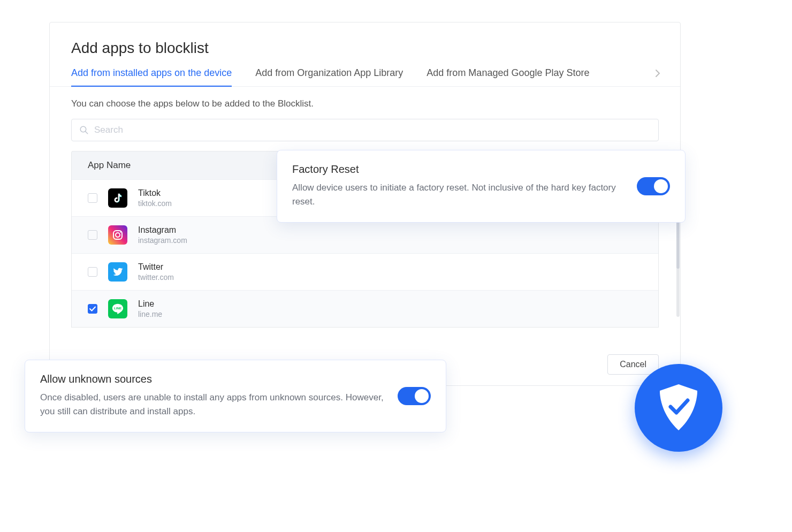 The height and width of the screenshot is (532, 792). What do you see at coordinates (508, 77) in the screenshot?
I see `tab-managed-play: Add from Managed Google Play Store` at bounding box center [508, 77].